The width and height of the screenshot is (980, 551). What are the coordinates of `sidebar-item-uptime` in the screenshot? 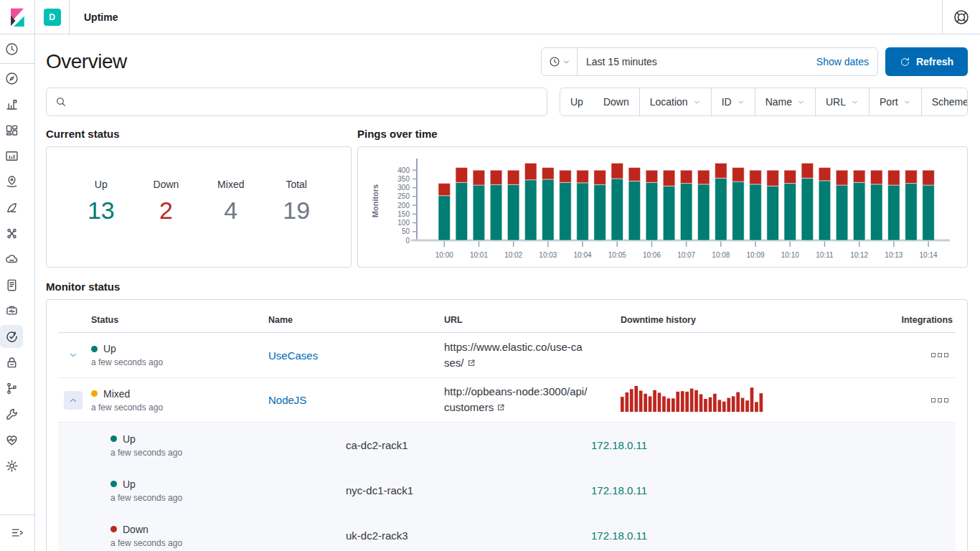 It's located at (11, 336).